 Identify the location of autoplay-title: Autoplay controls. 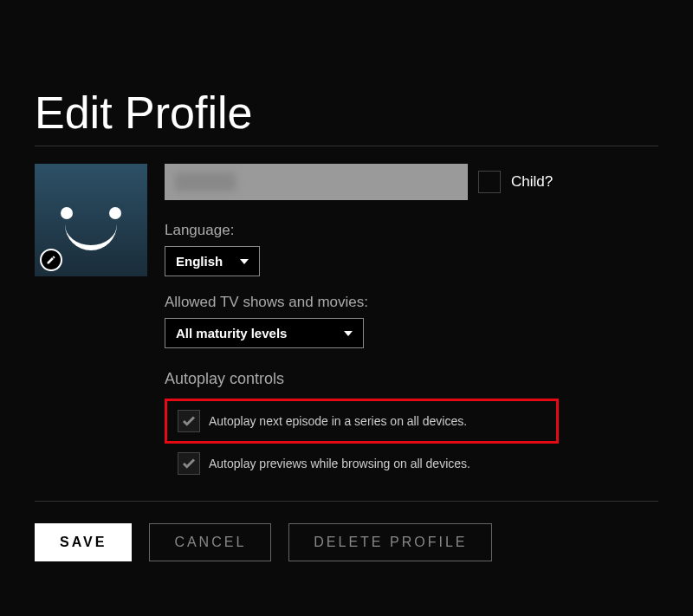
(411, 379).